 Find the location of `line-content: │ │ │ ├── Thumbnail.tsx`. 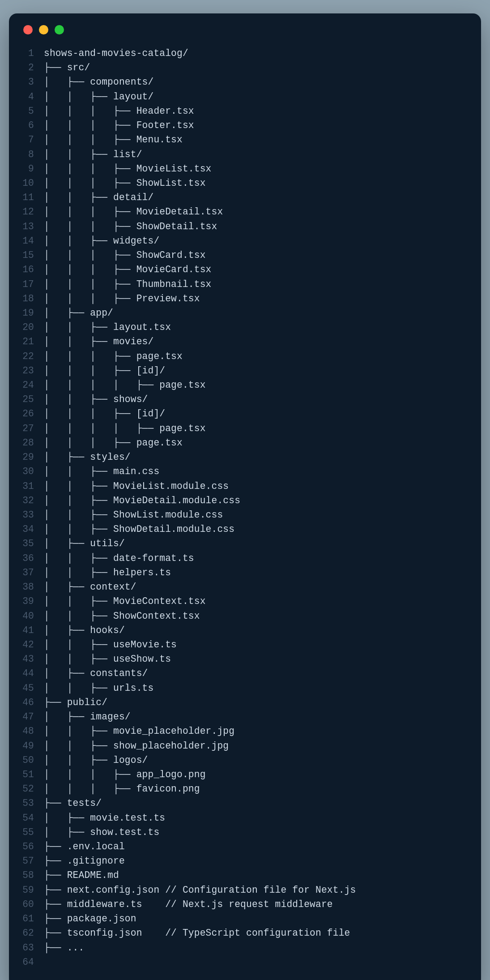

line-content: │ │ │ ├── Thumbnail.tsx is located at coordinates (128, 284).